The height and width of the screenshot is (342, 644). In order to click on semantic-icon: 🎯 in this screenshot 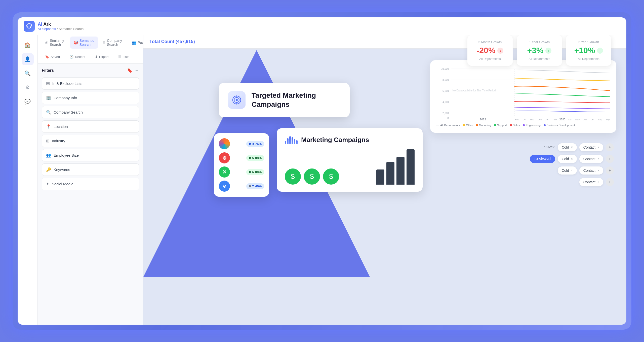, I will do `click(76, 43)`.